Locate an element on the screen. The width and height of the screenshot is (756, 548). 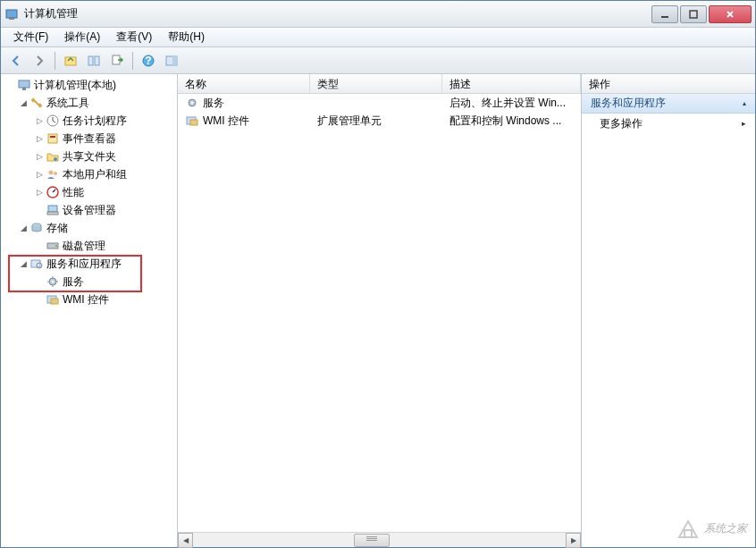
tree-label: 共享文件夹 is located at coordinates (89, 157).